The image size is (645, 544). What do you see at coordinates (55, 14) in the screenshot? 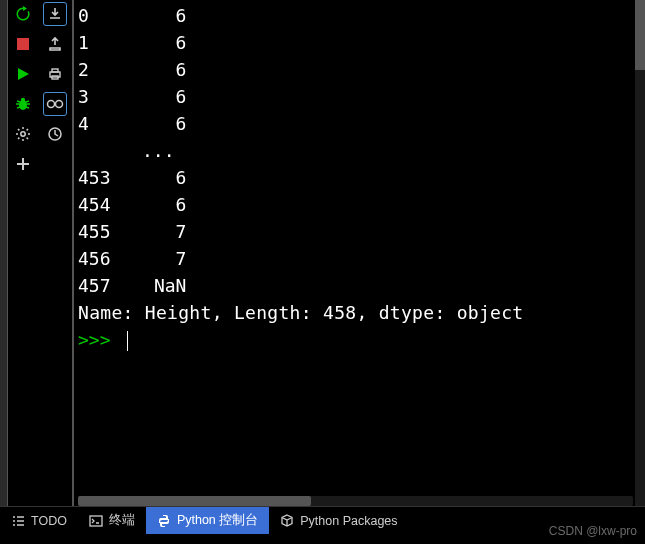
I see `import-button` at bounding box center [55, 14].